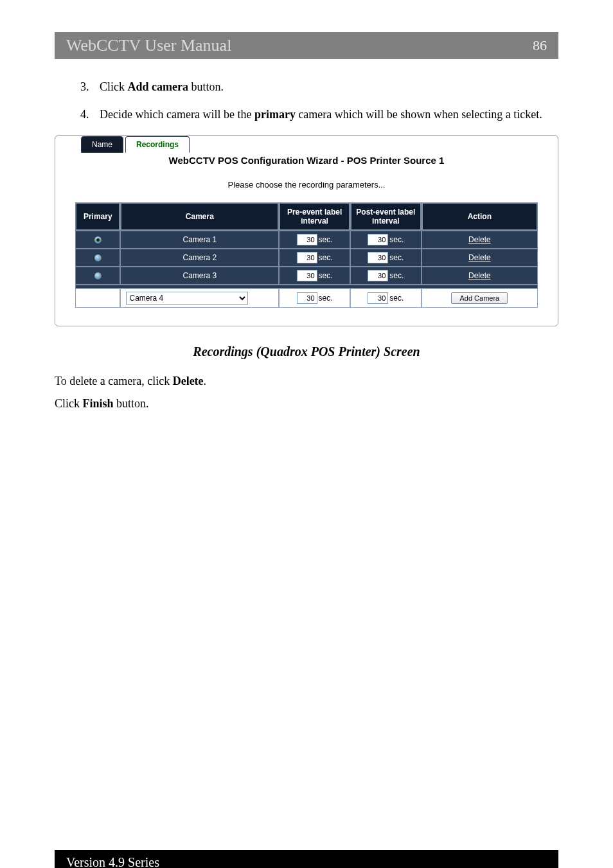 The height and width of the screenshot is (868, 613). I want to click on th-camera: Camera, so click(199, 217).